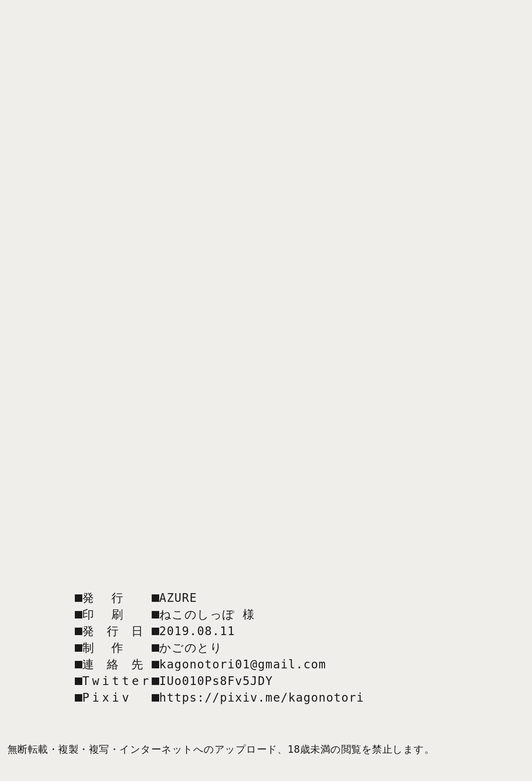  Describe the element at coordinates (117, 681) in the screenshot. I see `info-label: Twitter` at that location.